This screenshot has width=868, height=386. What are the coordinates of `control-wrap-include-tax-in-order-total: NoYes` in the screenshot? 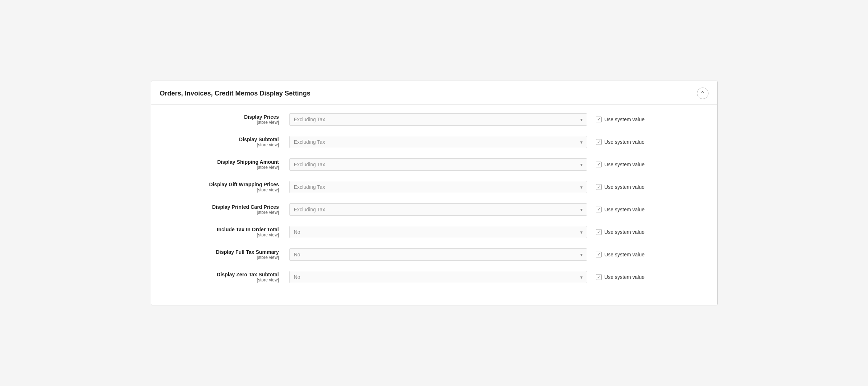 It's located at (438, 232).